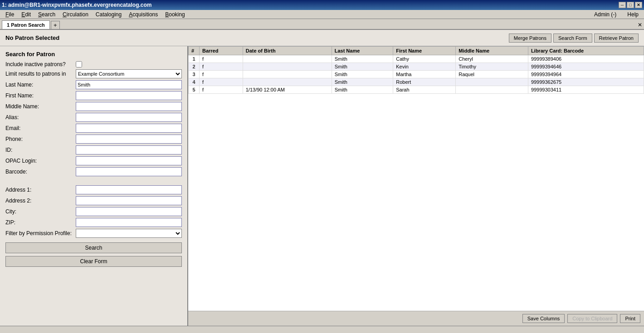 The height and width of the screenshot is (333, 644). What do you see at coordinates (129, 139) in the screenshot?
I see `phone-input` at bounding box center [129, 139].